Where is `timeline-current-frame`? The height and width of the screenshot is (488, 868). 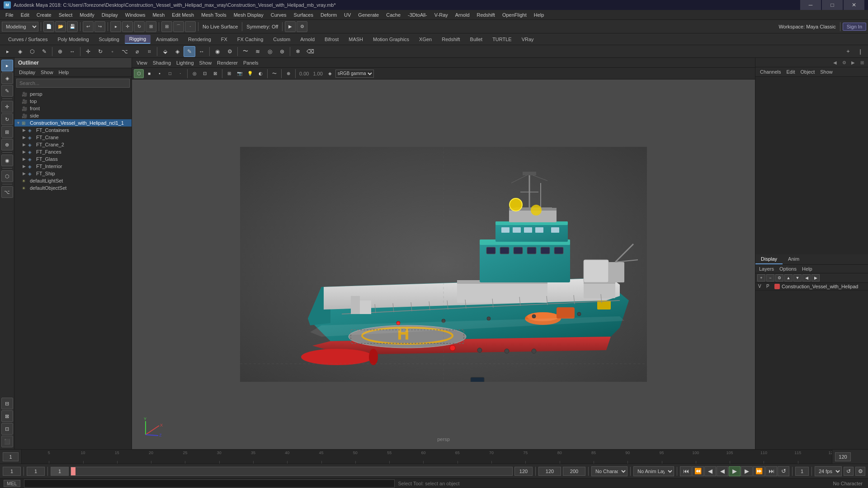 timeline-current-frame is located at coordinates (11, 457).